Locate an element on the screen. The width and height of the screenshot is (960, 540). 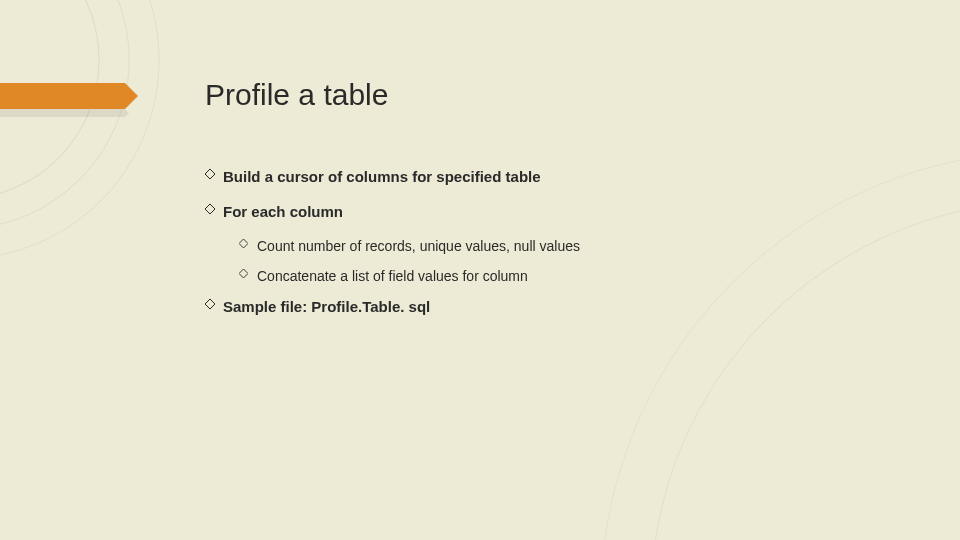
bullet-text: Sample file: Profile.Table. sql is located at coordinates (326, 306).